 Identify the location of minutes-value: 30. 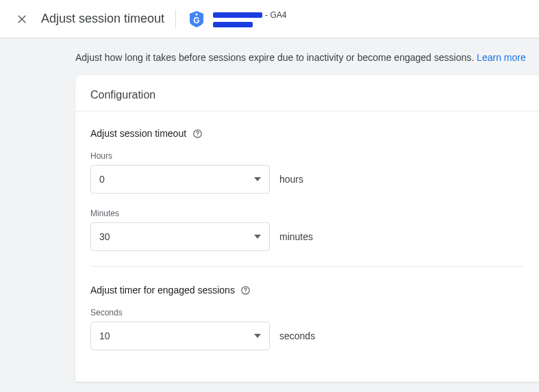
(105, 237).